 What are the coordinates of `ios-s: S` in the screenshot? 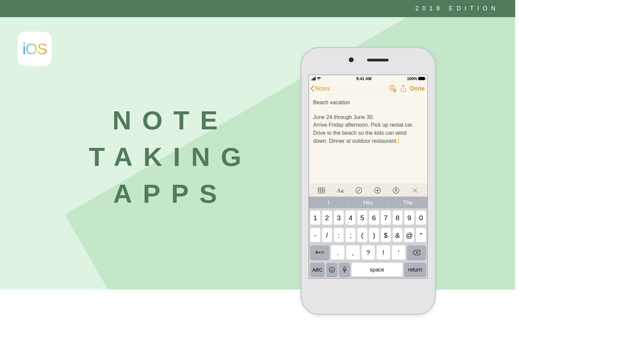 It's located at (42, 49).